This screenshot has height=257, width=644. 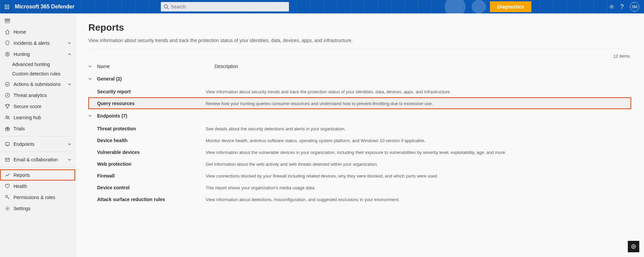 I want to click on hamburger-icon, so click(x=7, y=21).